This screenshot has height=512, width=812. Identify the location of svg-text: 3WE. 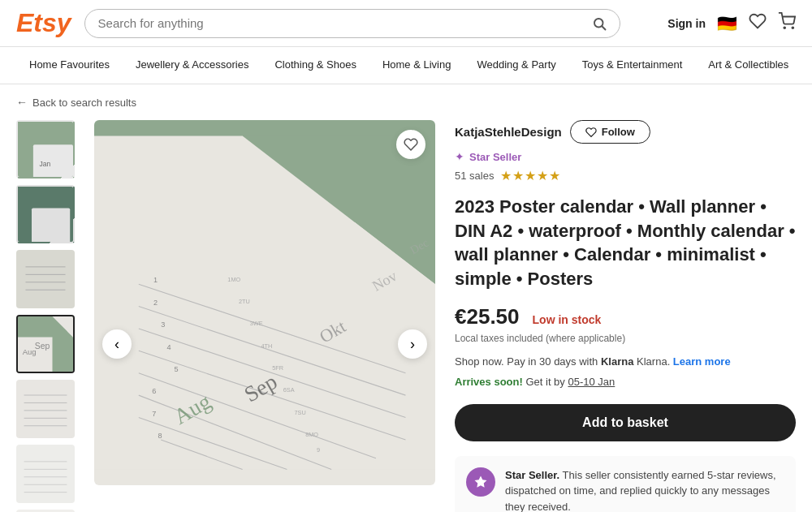
(257, 323).